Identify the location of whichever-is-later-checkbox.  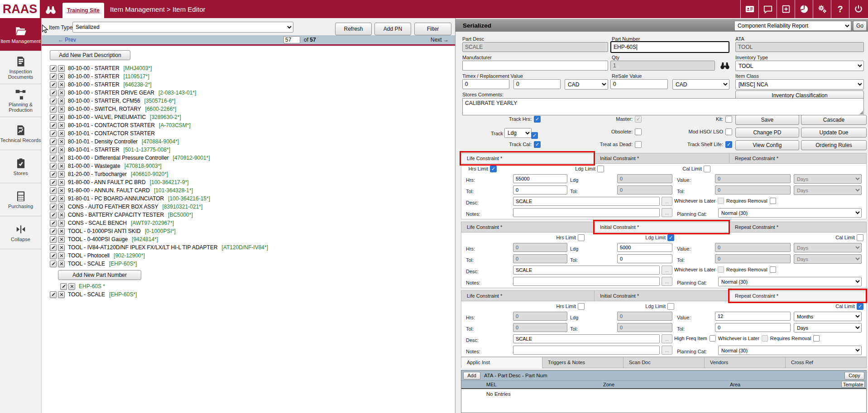
(721, 201).